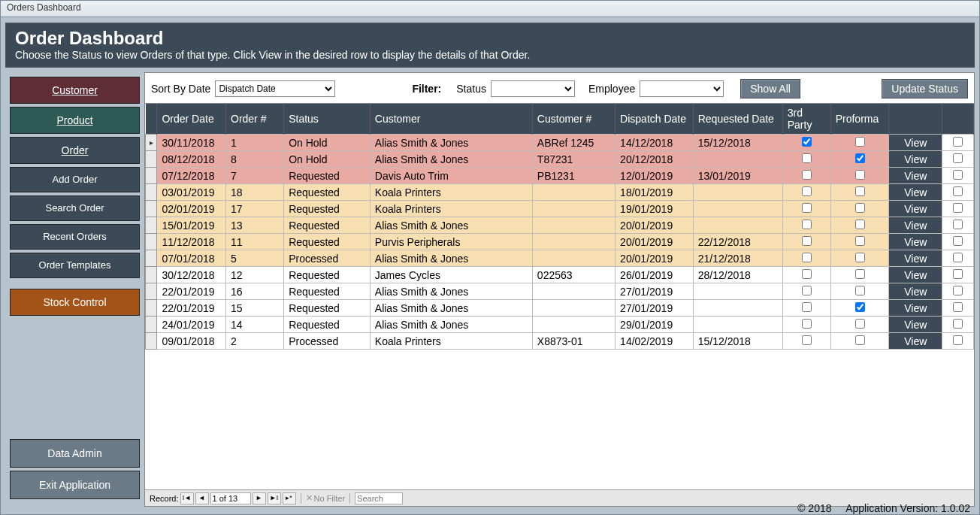  I want to click on show-all-button: Show All, so click(770, 89).